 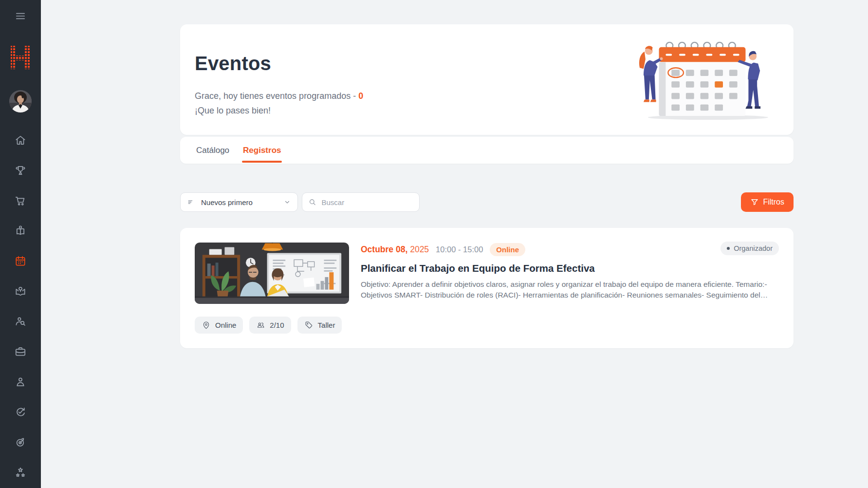 What do you see at coordinates (287, 202) in the screenshot?
I see `chevron-down-icon` at bounding box center [287, 202].